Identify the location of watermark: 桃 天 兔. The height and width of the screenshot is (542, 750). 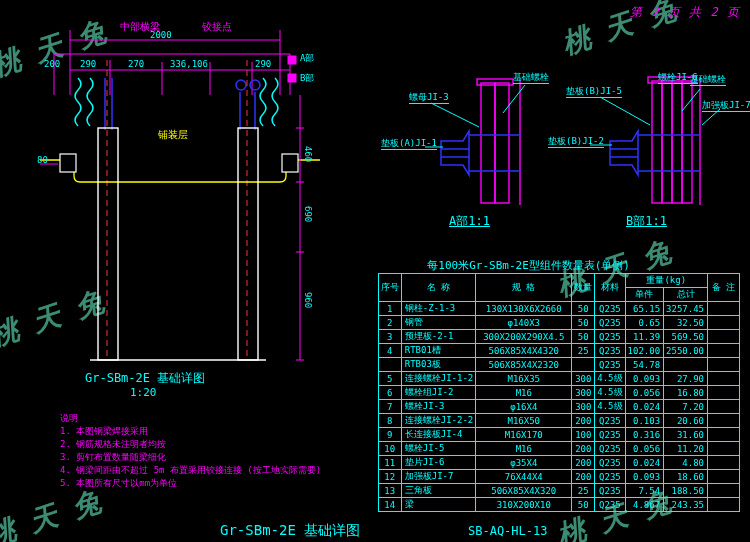
(53, 512).